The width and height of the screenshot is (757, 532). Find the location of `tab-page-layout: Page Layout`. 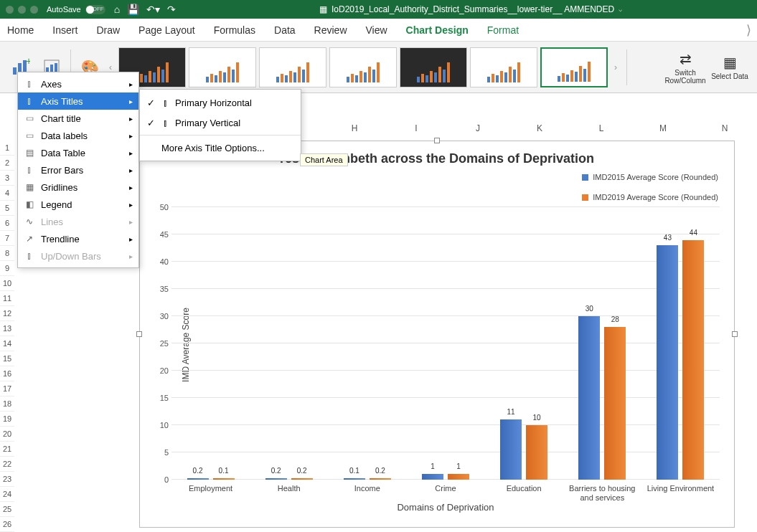

tab-page-layout: Page Layout is located at coordinates (166, 30).